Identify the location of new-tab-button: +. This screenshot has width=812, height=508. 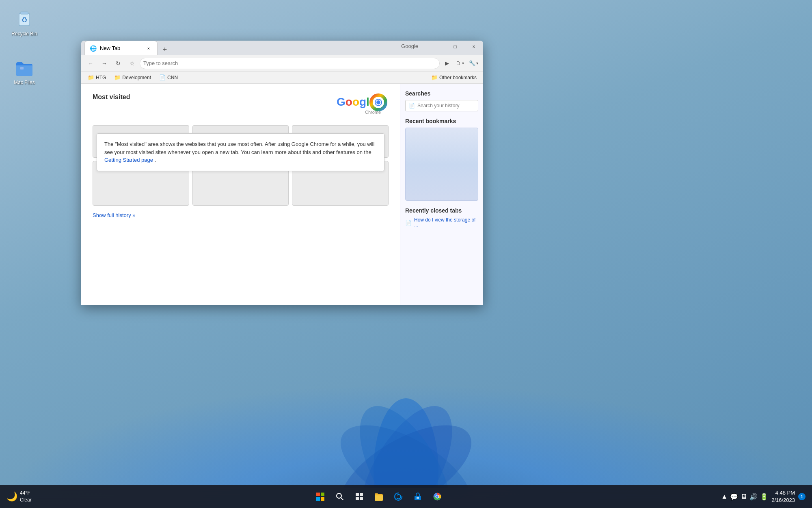
(165, 50).